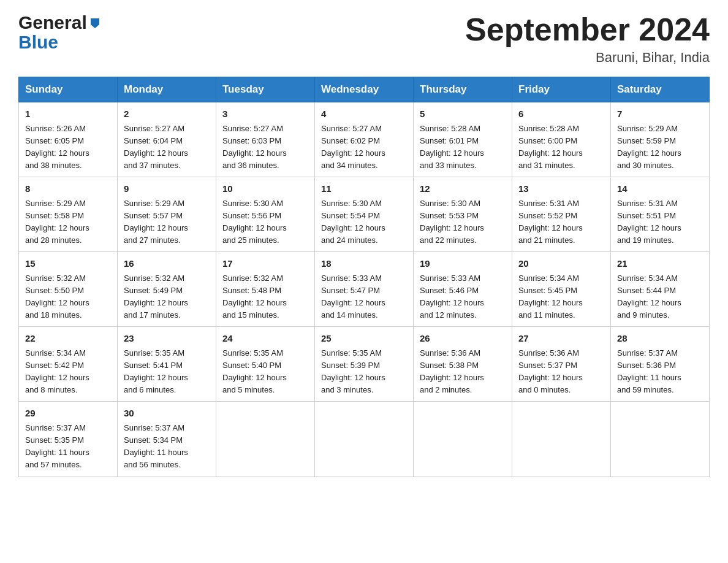  I want to click on page-subtitle: Baruni, Bihar, India, so click(587, 58).